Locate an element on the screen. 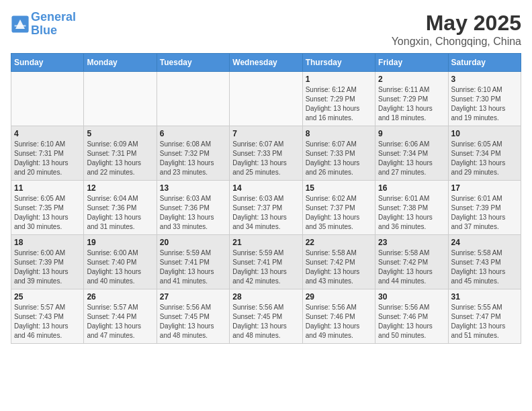  calendar-cell: 12Sunrise: 6:04 AM Sunset: 7:36 PM Dayli… is located at coordinates (120, 208).